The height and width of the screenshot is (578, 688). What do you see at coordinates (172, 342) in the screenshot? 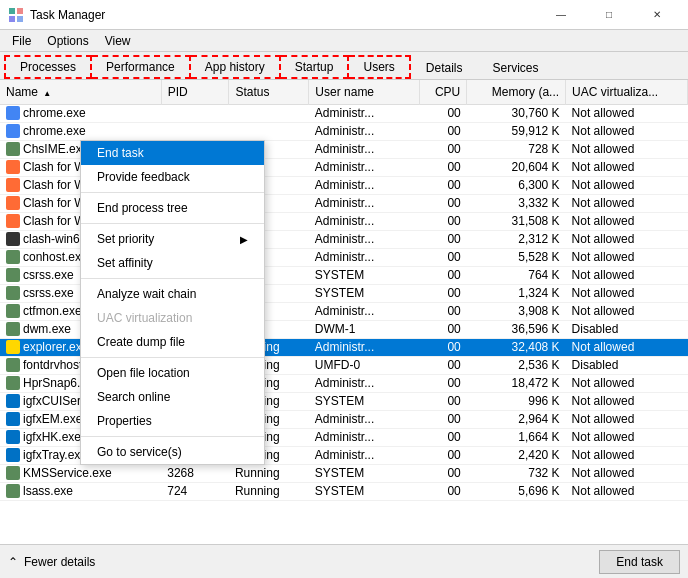
I see `context-menu-item: Create dump file` at bounding box center [172, 342].